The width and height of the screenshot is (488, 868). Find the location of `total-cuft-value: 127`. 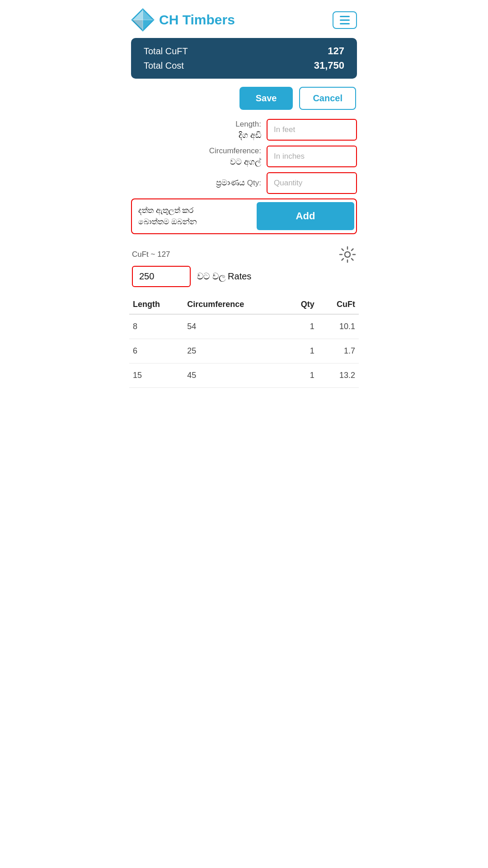

total-cuft-value: 127 is located at coordinates (336, 51).